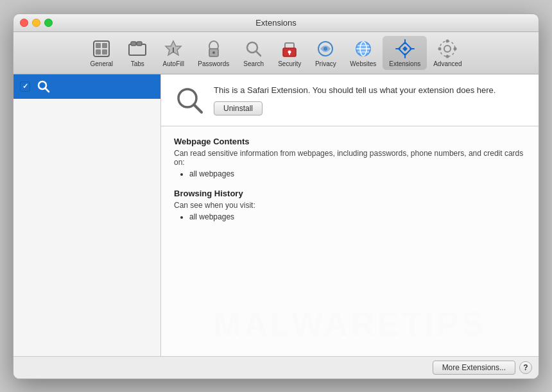  Describe the element at coordinates (358, 174) in the screenshot. I see `webpage-contents-item: all webpages` at that location.